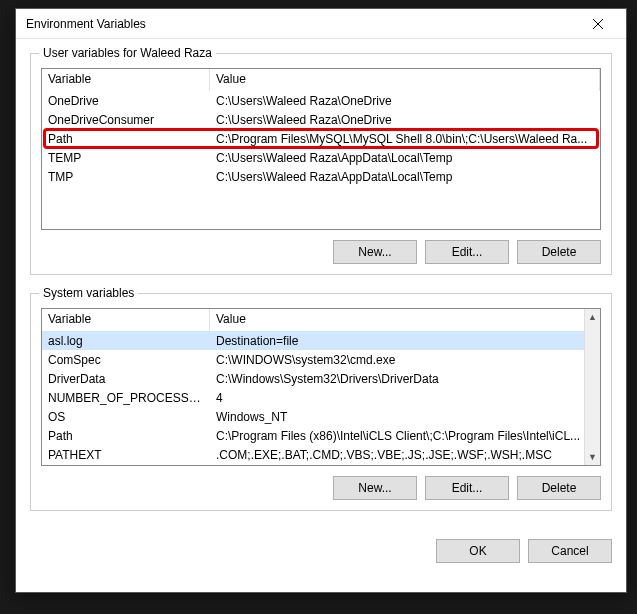  Describe the element at coordinates (128, 53) in the screenshot. I see `user-variables-legend: User variables for Waleed Raza` at that location.